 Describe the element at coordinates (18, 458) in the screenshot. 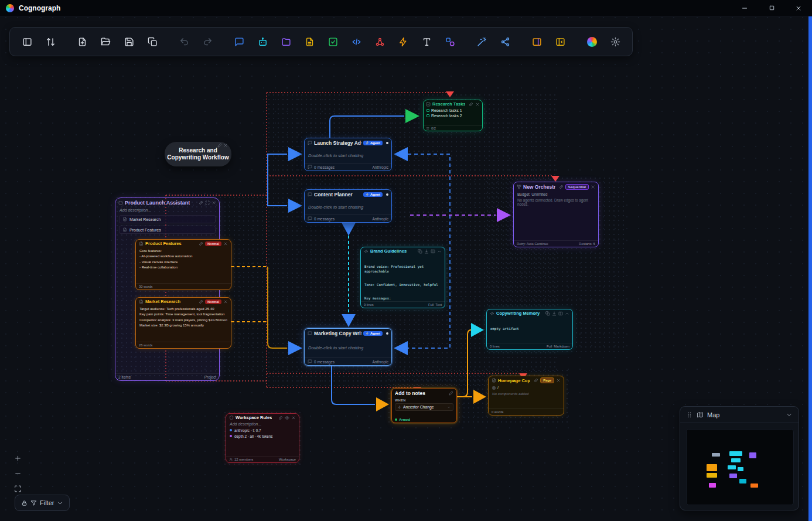

I see `zoom-in-button` at that location.